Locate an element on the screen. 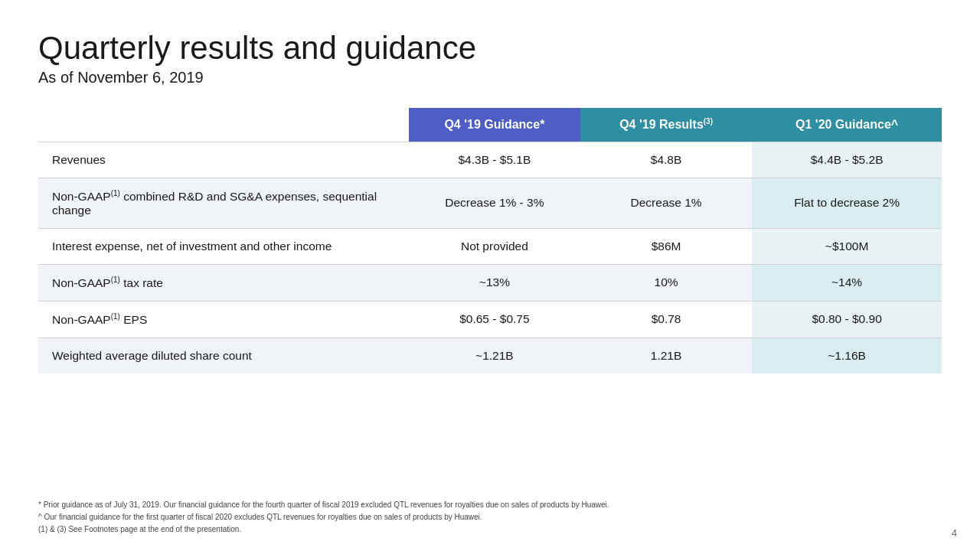 This screenshot has width=980, height=551. table-row: Non-GAAP(1) combined R&D and SG&A expens… is located at coordinates (490, 203).